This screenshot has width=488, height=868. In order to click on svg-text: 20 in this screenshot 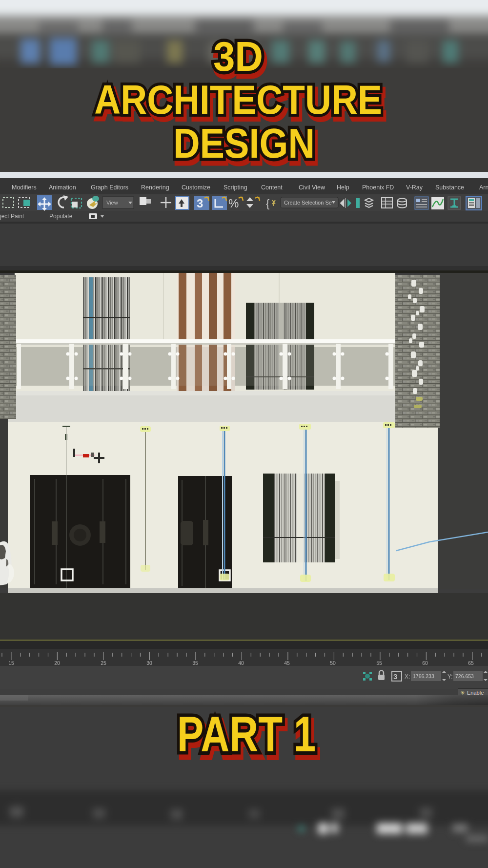, I will do `click(57, 663)`.